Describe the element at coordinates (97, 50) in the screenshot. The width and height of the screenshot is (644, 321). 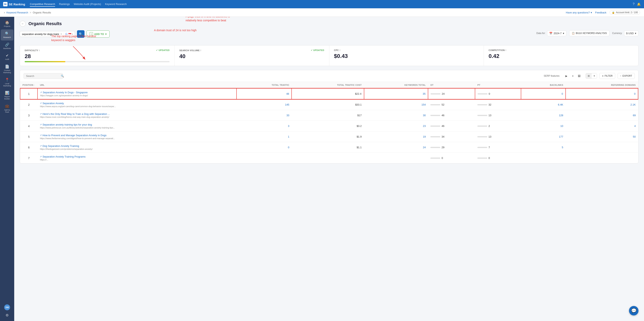
I see `difficulty-label: DIFFICULTY i ✓ Updated` at that location.